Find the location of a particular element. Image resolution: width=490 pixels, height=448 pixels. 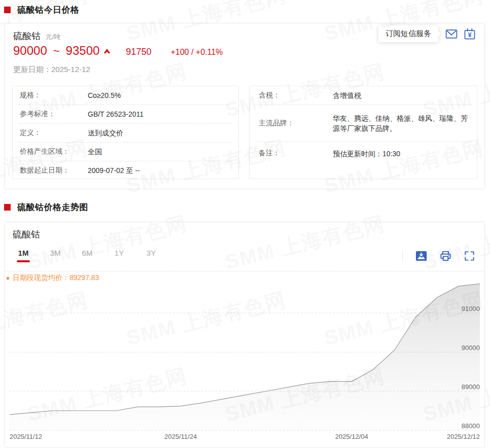

tab-1m: 1M is located at coordinates (23, 256).